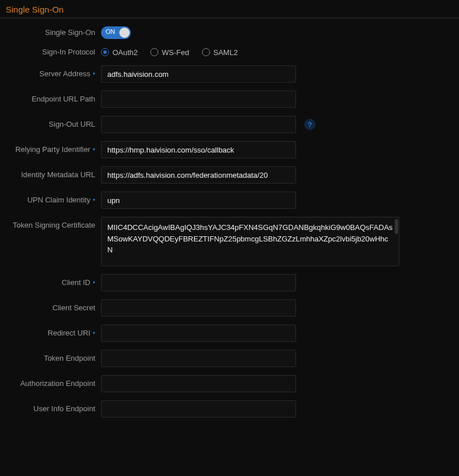 Image resolution: width=459 pixels, height=476 pixels. I want to click on label-sso-toggle: Single Sign-On, so click(50, 33).